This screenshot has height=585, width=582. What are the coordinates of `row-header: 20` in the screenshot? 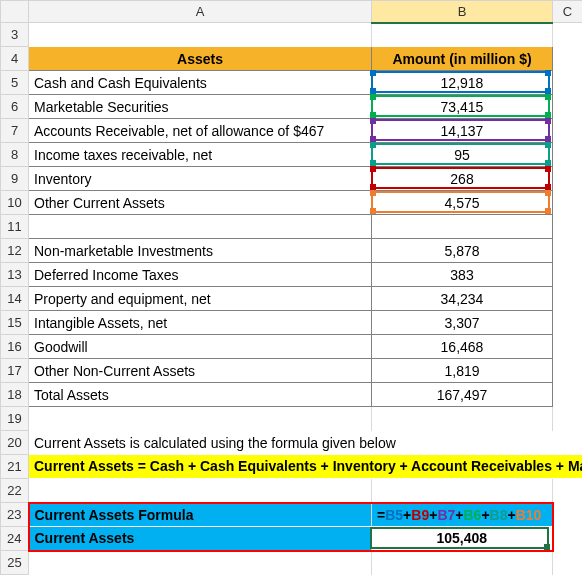 It's located at (15, 443).